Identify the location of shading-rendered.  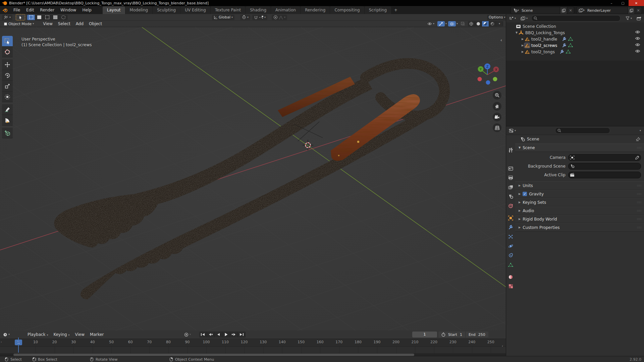
(492, 24).